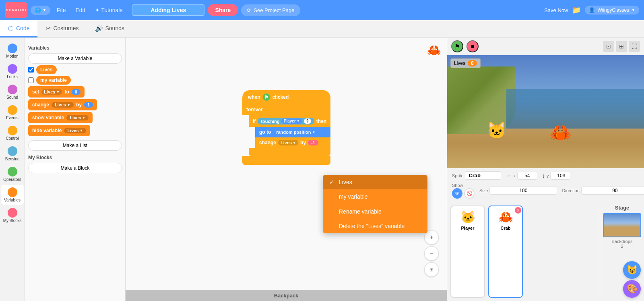 Image resolution: width=644 pixels, height=301 pixels. I want to click on sidebar-item-operators: Operators, so click(12, 174).